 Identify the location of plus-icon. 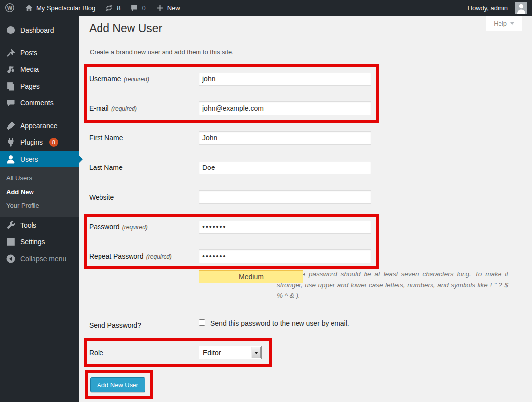
(160, 8).